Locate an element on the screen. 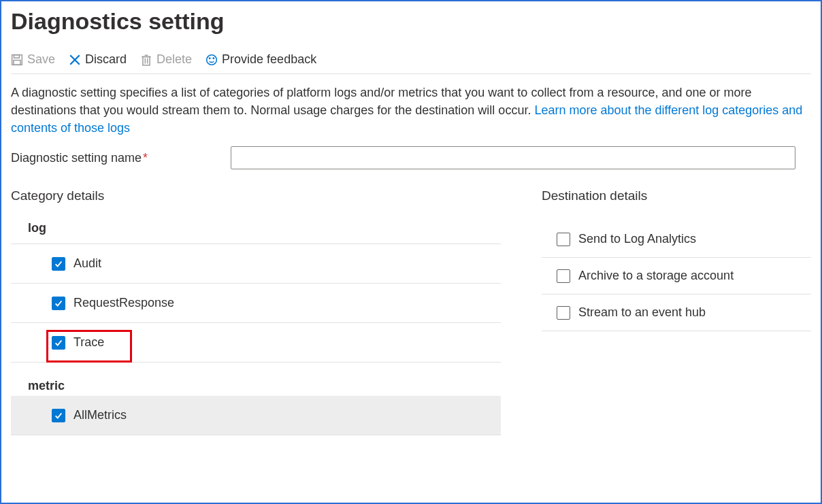 The width and height of the screenshot is (822, 504). metric-checkbox is located at coordinates (59, 416).